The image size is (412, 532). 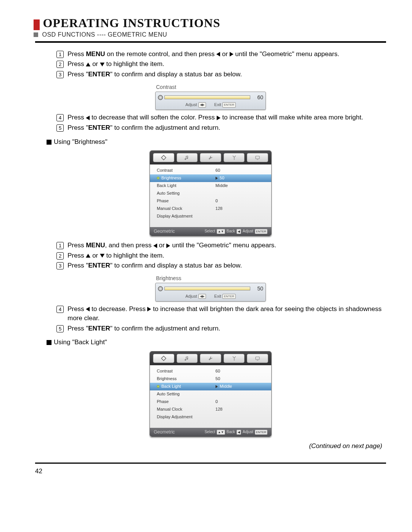 I want to click on step-4: 4 Press to decrease. Press to increase t…, so click(x=221, y=314).